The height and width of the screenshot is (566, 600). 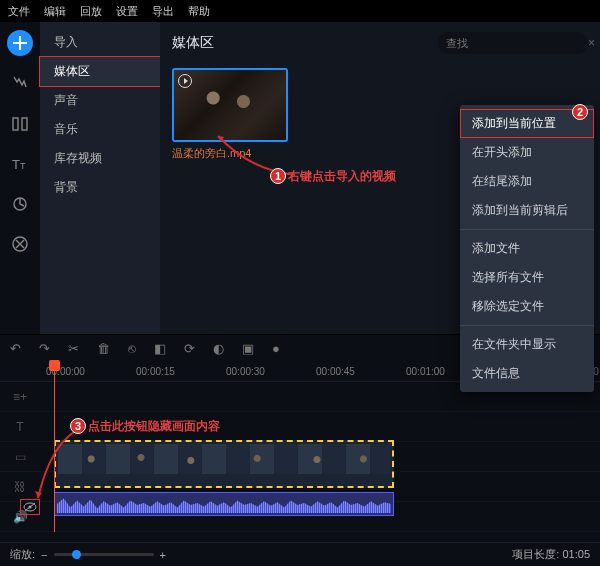 What do you see at coordinates (515, 43) in the screenshot?
I see `search-input` at bounding box center [515, 43].